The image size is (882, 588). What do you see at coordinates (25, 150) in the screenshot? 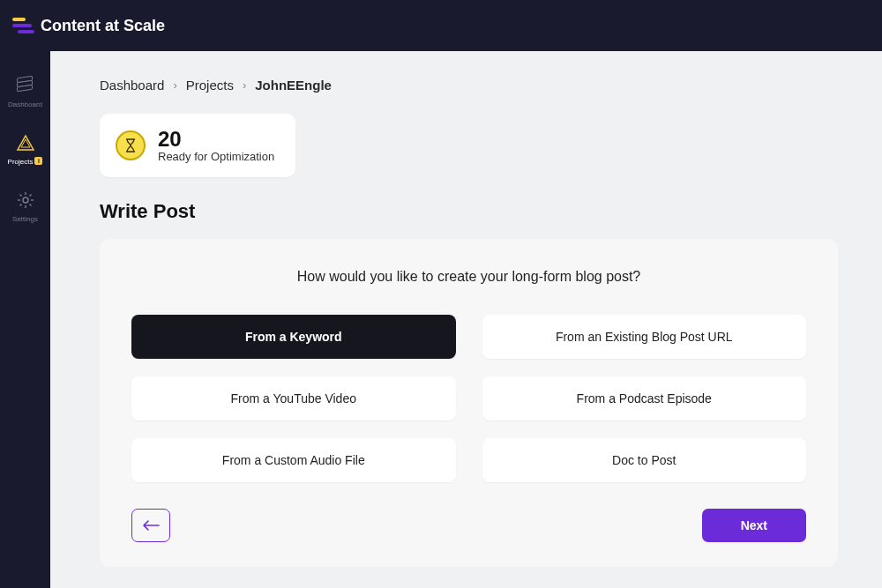
I see `sidebar-item-projects: Projectsi` at bounding box center [25, 150].